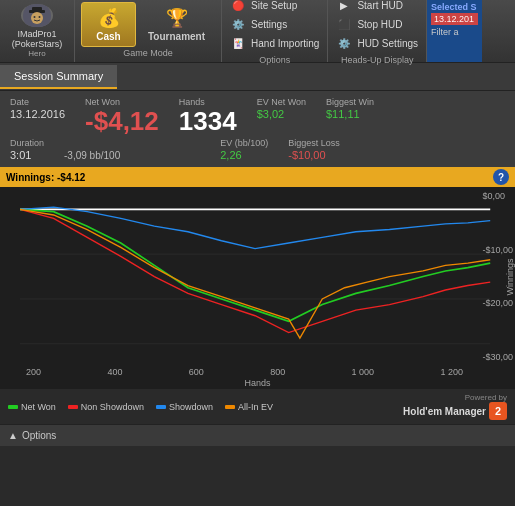  What do you see at coordinates (191, 407) in the screenshot?
I see `showdown-legend-label: Showdown` at bounding box center [191, 407].